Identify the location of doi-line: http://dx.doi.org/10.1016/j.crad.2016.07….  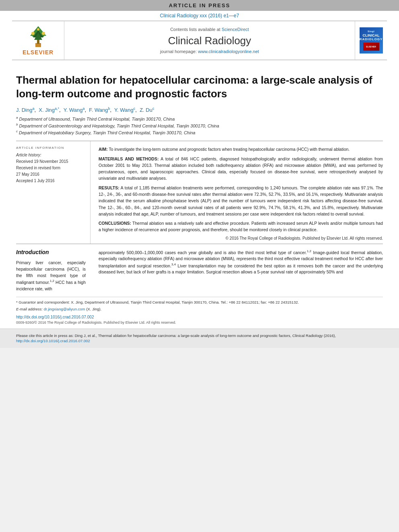
(200, 317).